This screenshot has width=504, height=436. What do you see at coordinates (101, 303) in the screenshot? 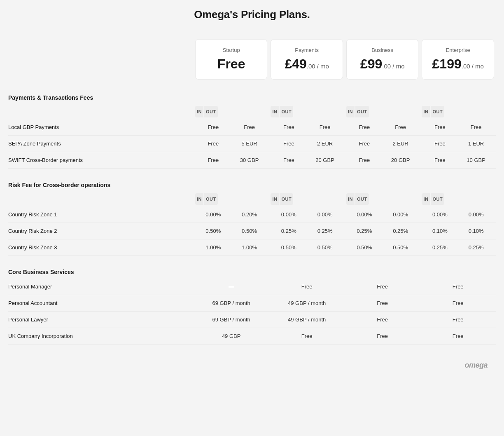
I see `feature-label: Personal Accountant` at bounding box center [101, 303].